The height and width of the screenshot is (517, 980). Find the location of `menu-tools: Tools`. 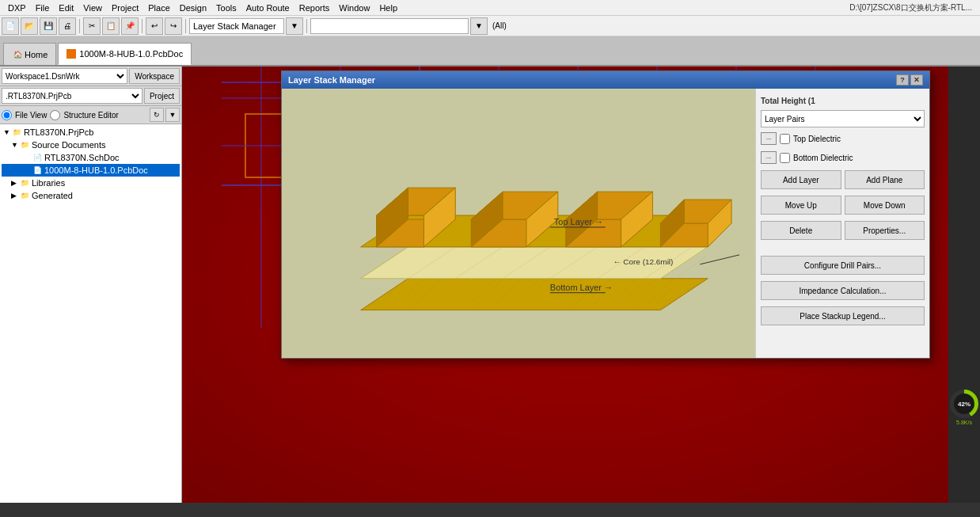

menu-tools: Tools is located at coordinates (226, 8).